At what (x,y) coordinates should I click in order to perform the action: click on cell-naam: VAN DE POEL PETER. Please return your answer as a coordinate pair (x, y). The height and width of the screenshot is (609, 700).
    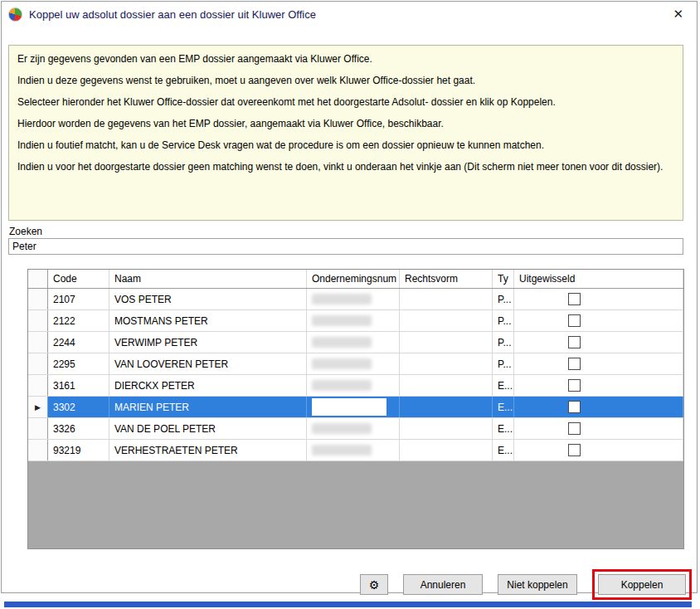
    Looking at the image, I should click on (208, 428).